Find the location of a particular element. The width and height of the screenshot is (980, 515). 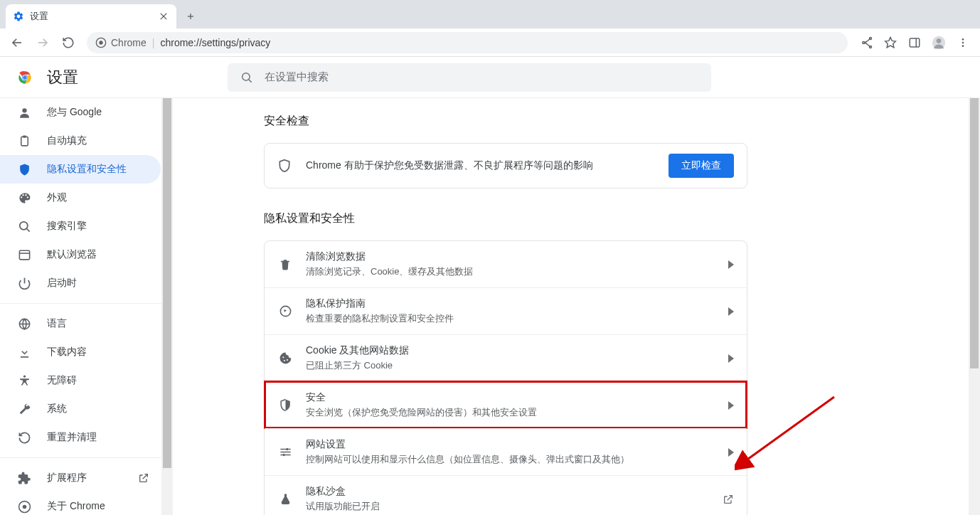

sidebar-item-label: 自动填充 is located at coordinates (67, 141).